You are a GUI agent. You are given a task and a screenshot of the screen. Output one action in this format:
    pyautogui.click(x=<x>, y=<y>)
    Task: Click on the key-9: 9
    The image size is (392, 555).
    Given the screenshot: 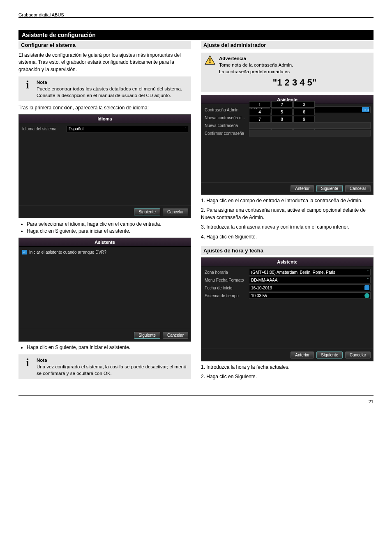 What is the action you would take?
    pyautogui.click(x=304, y=119)
    